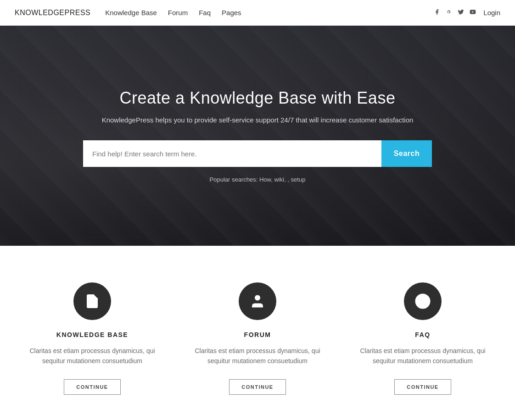  Describe the element at coordinates (258, 98) in the screenshot. I see `hero-title: Create a Knowledge Base with Ease` at that location.